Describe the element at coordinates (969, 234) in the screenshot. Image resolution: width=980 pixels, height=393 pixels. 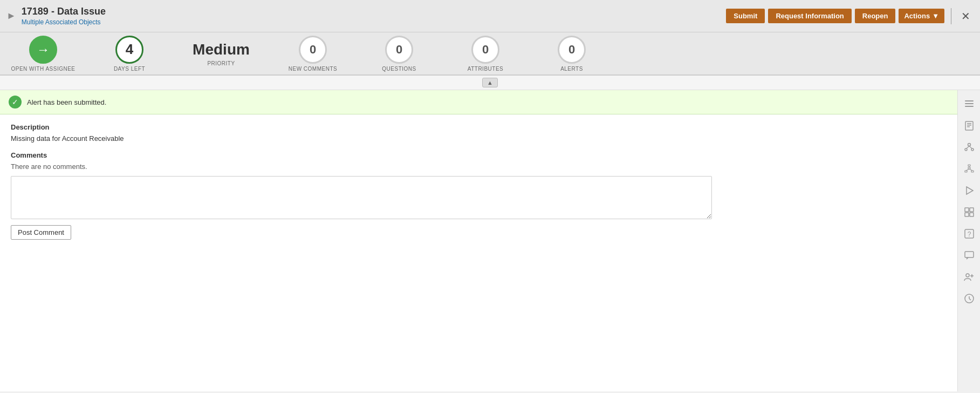
I see `help-icon: ?` at that location.